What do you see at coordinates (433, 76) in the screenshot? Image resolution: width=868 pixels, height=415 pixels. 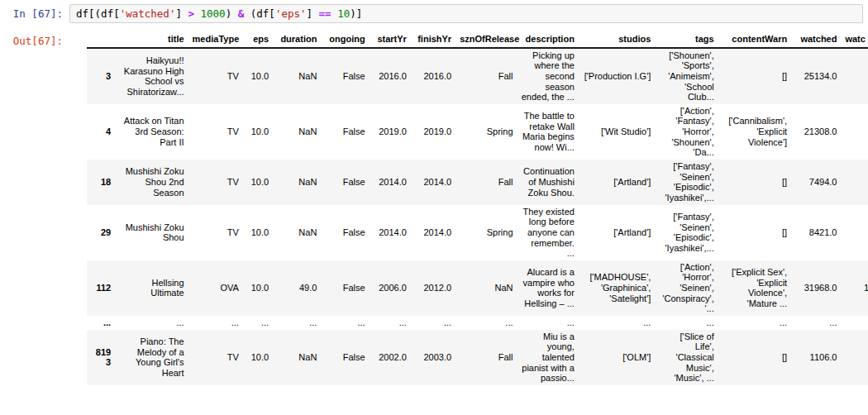 I see `cell-finishYr: 2016.0` at bounding box center [433, 76].